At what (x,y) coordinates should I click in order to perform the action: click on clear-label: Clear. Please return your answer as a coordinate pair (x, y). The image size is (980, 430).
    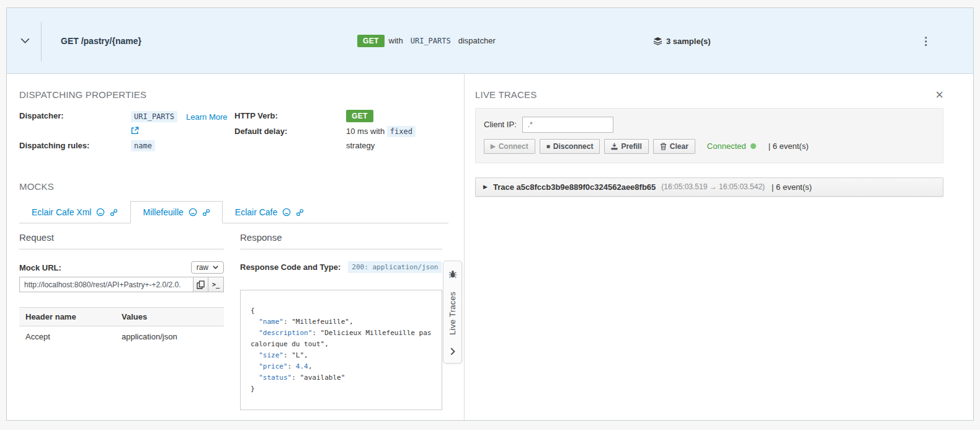
    Looking at the image, I should click on (679, 146).